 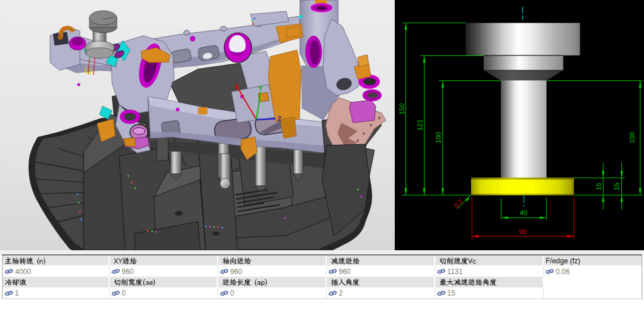 What do you see at coordinates (522, 232) in the screenshot?
I see `svg-text: 90` at bounding box center [522, 232].